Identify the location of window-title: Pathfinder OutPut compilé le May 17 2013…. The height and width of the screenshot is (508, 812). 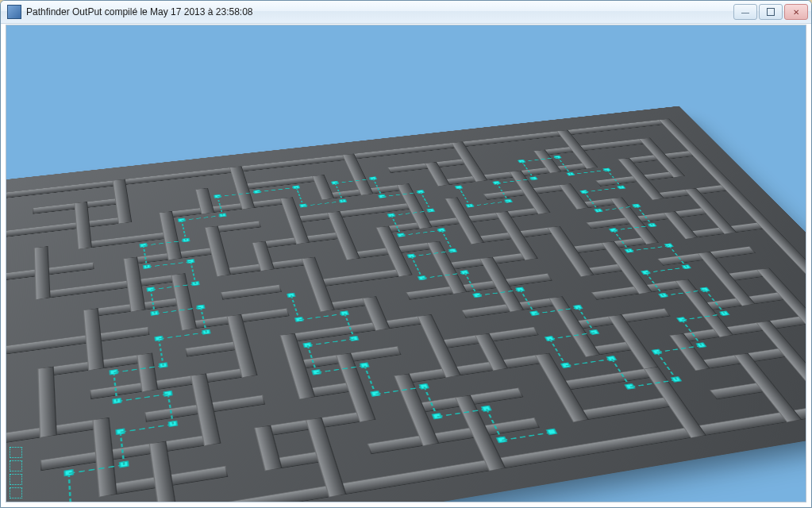
(379, 12).